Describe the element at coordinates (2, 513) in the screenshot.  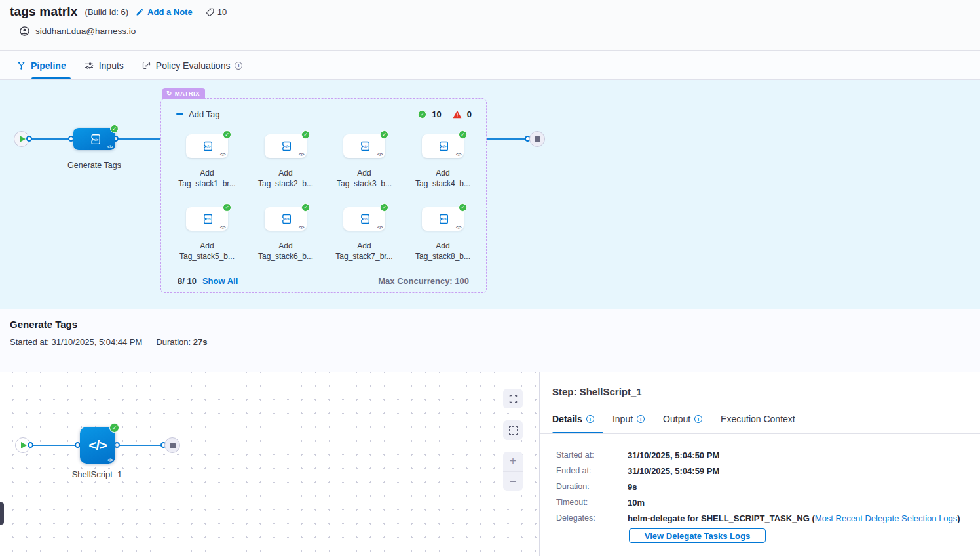
I see `drawer-handle` at that location.